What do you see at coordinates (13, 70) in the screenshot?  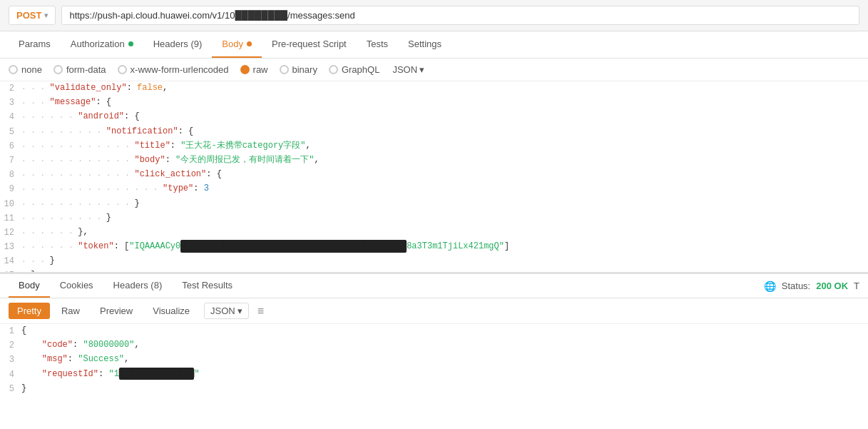 I see `radio-none-circle` at bounding box center [13, 70].